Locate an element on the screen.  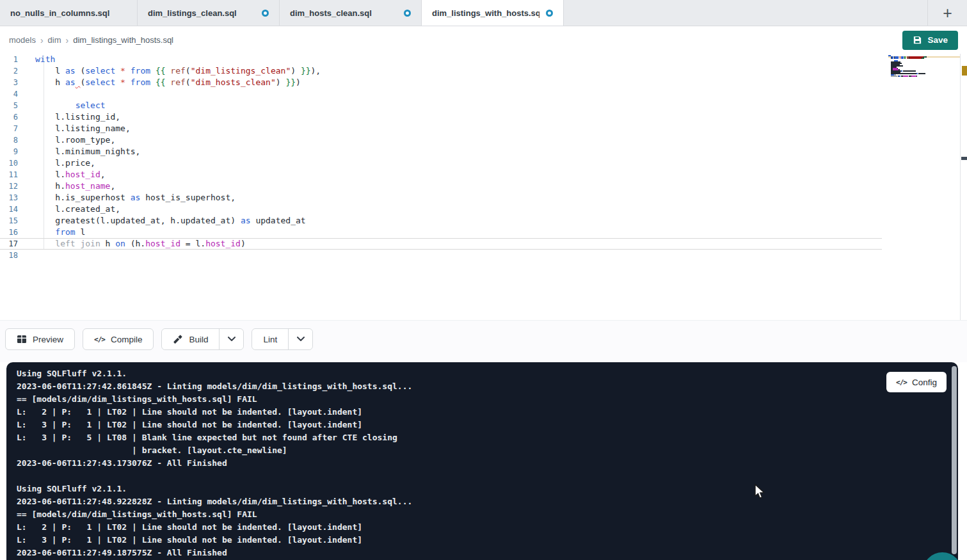
tab-bar-tabs: no_nulls_in_columns.sqldim_listings_clea… is located at coordinates (282, 13).